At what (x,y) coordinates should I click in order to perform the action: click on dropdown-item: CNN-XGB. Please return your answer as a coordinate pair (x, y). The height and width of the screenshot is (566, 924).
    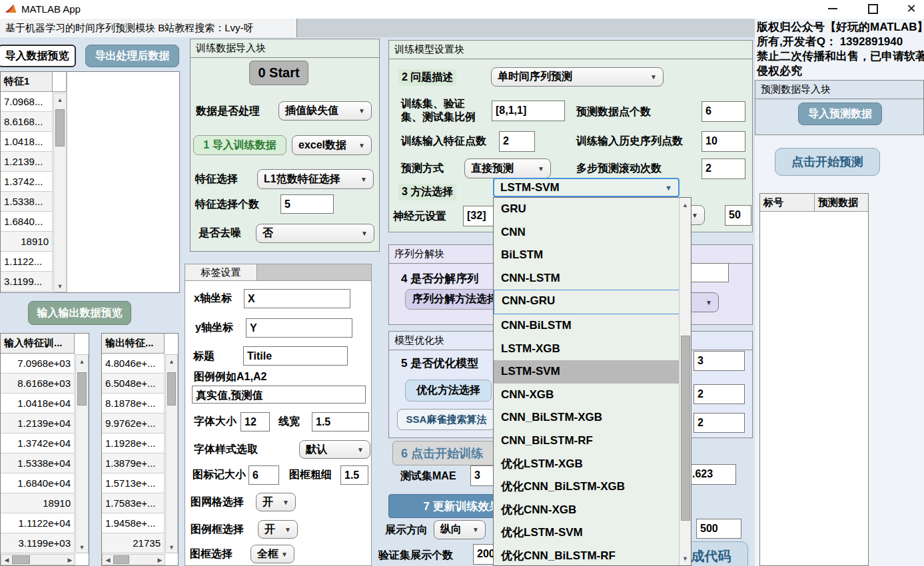
    Looking at the image, I should click on (592, 396).